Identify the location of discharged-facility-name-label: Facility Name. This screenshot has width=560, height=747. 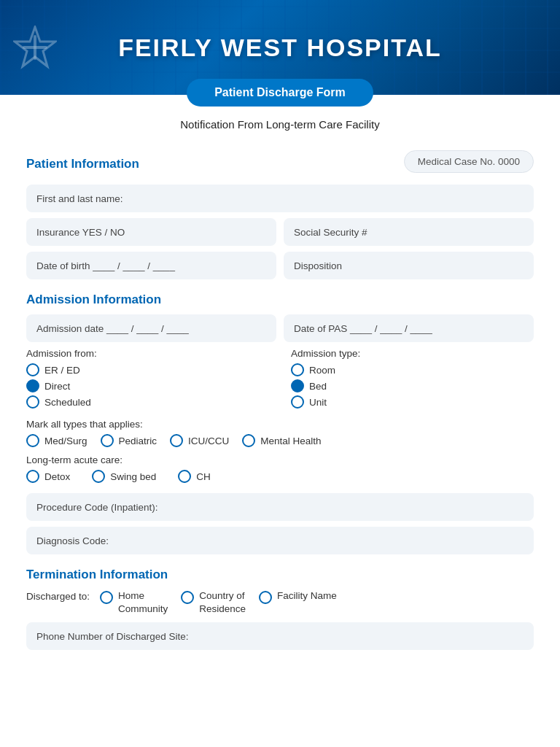
(307, 596).